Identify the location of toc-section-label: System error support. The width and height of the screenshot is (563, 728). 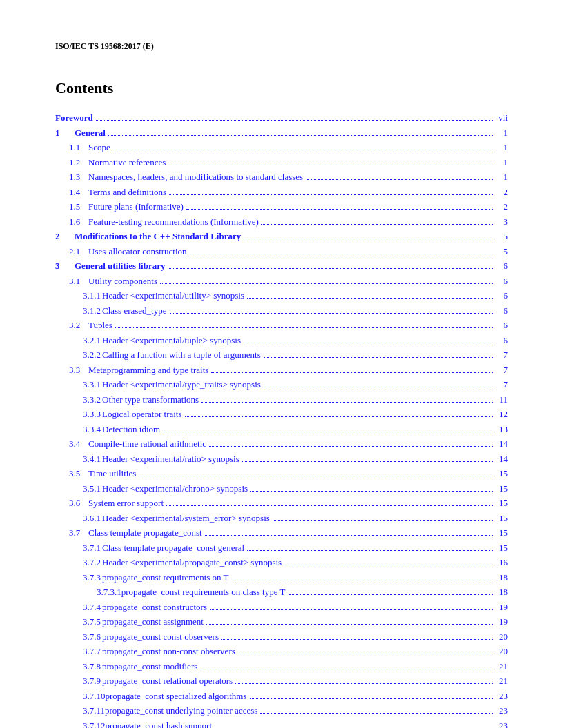
(126, 503).